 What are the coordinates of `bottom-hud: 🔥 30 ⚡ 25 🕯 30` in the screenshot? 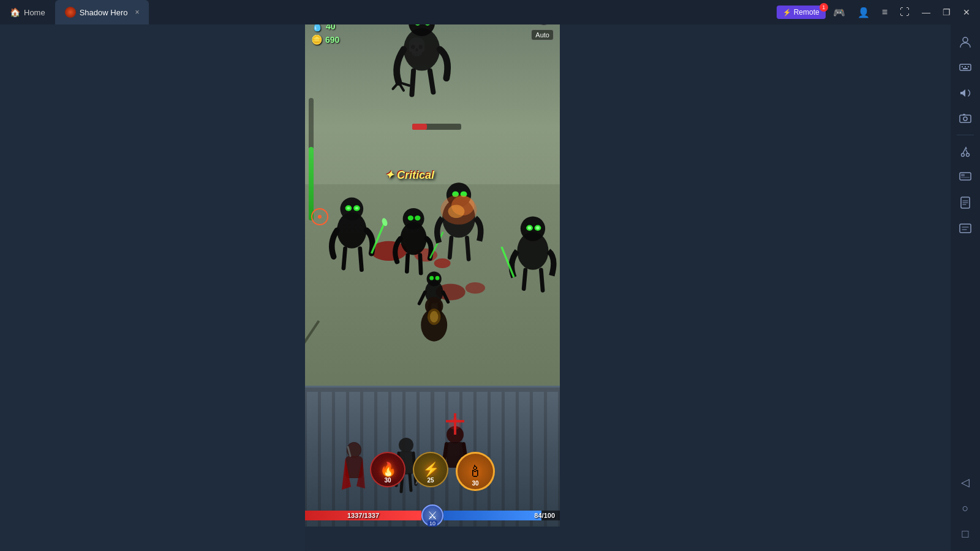 It's located at (432, 456).